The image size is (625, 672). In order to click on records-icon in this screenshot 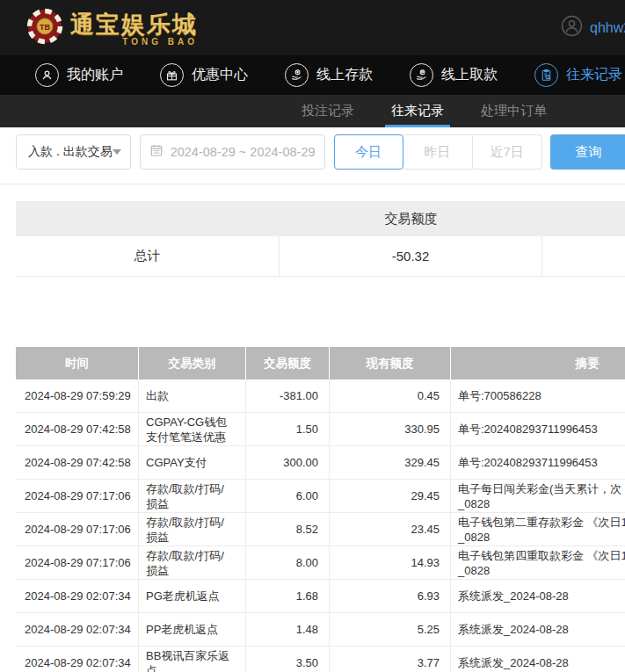, I will do `click(547, 76)`.